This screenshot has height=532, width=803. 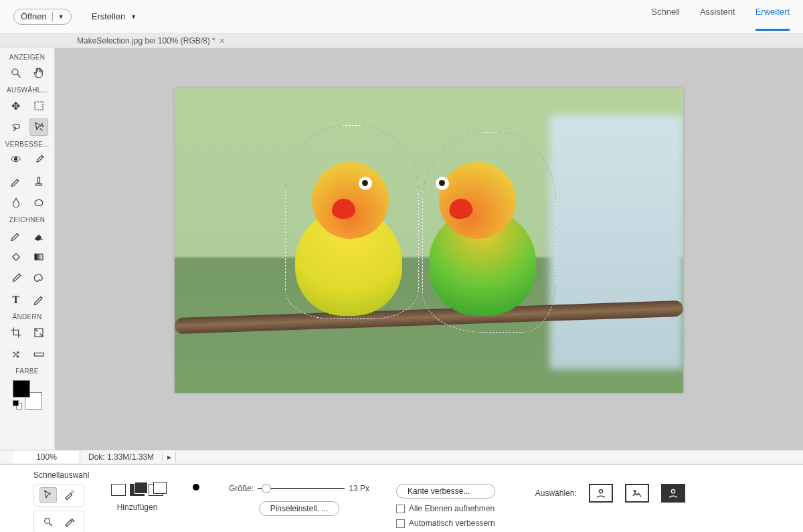 What do you see at coordinates (16, 203) in the screenshot?
I see `blur-tool` at bounding box center [16, 203].